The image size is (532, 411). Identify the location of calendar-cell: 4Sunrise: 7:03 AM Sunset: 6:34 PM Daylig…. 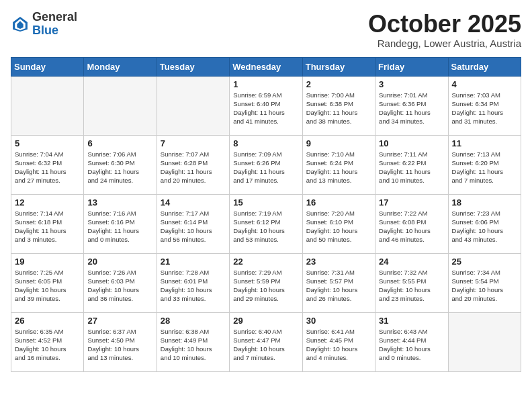
(484, 105).